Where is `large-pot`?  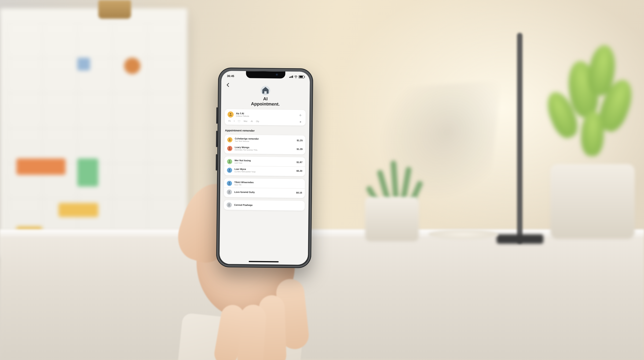
large-pot is located at coordinates (592, 202).